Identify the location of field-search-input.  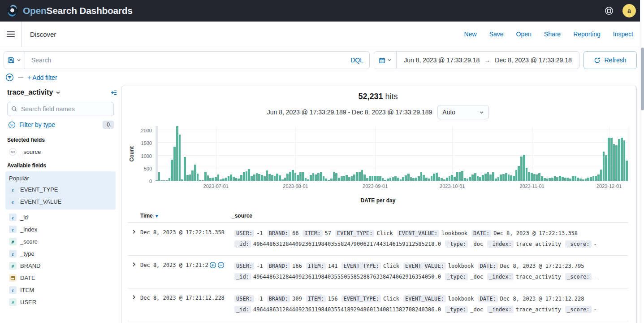
(65, 109).